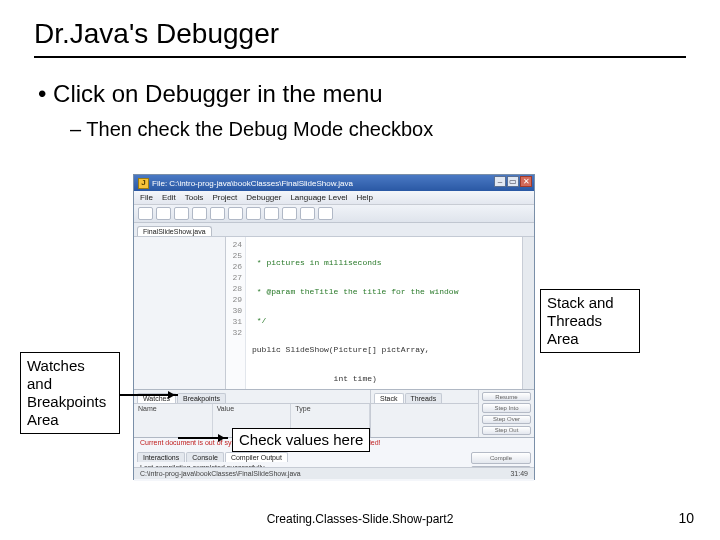 Image resolution: width=720 pixels, height=540 pixels. I want to click on file-tabs: FinalSlideShow.java, so click(334, 230).